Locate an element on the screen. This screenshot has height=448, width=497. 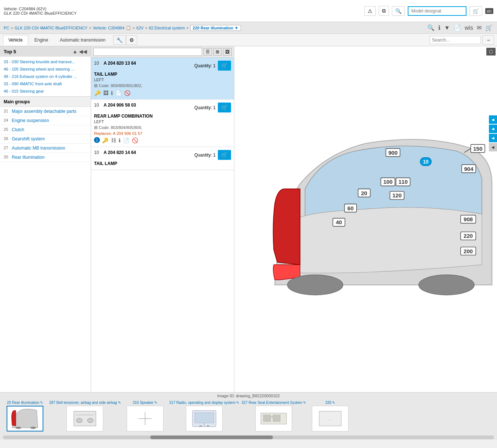
breadcrumb-zoom-btn: 🔍 is located at coordinates (431, 28).